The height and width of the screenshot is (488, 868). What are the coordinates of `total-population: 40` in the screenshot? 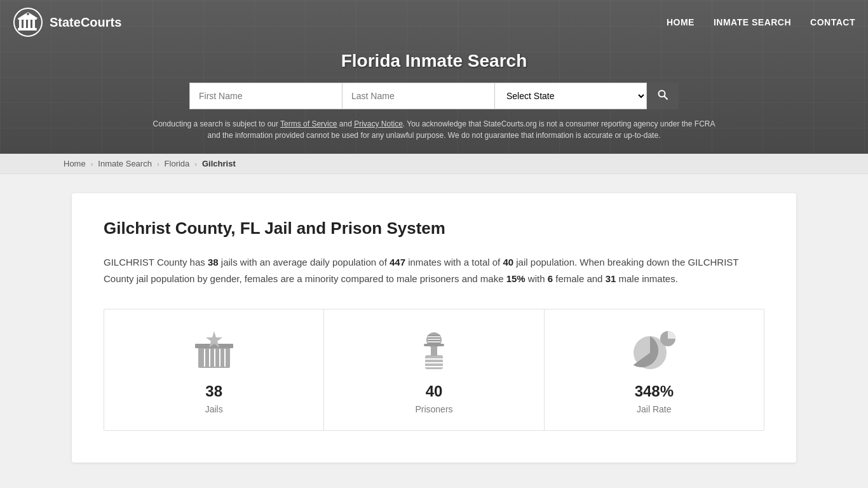 It's located at (508, 262).